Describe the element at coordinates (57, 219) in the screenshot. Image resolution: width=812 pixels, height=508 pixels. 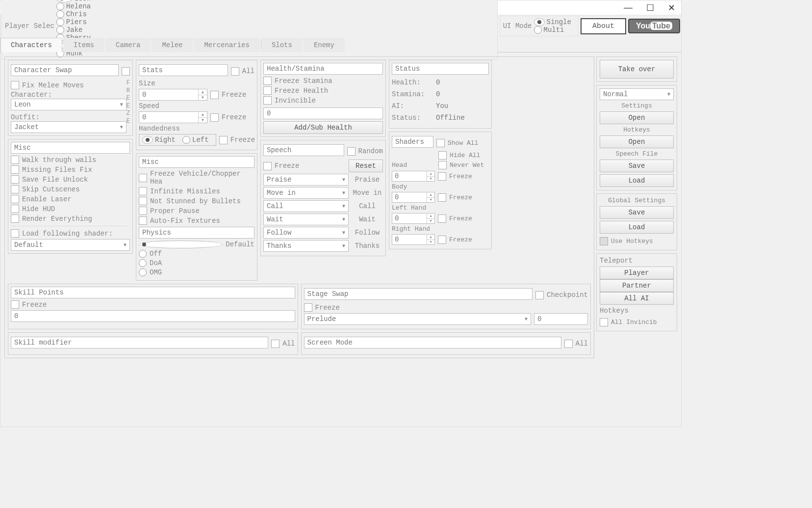
I see `misc1-label: Render Everything` at that location.